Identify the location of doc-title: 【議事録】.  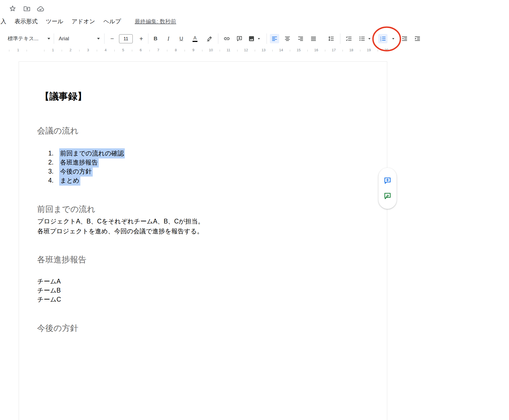
(63, 97).